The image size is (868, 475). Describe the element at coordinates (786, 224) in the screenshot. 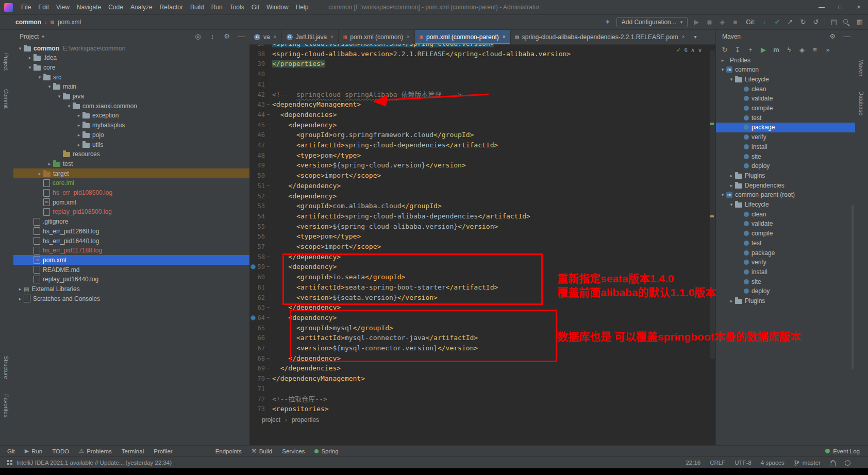

I see `maven-tree-item-validate: validate` at that location.